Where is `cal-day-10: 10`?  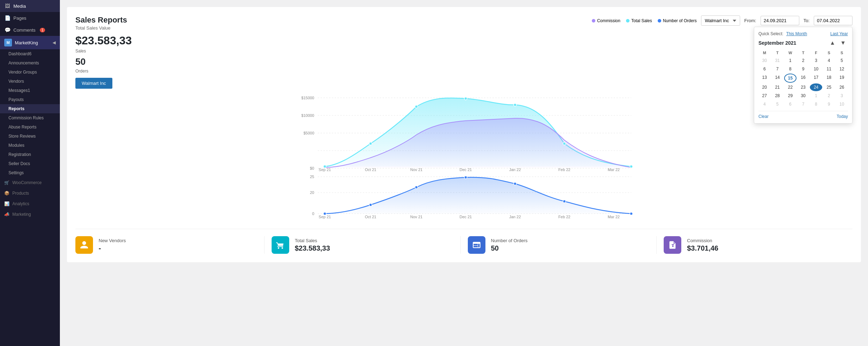 cal-day-10: 10 is located at coordinates (816, 69).